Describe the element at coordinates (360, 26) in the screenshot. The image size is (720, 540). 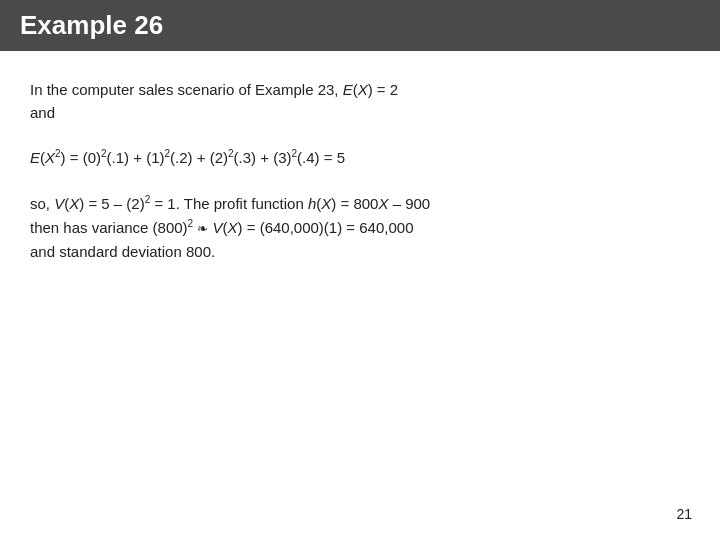
I see `title-bar: Example 26` at that location.